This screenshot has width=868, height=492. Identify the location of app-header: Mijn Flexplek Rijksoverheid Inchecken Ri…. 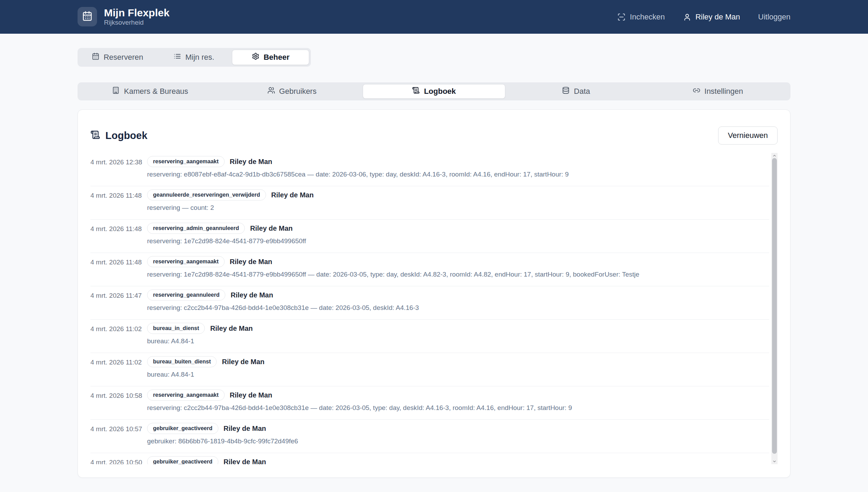
(434, 17).